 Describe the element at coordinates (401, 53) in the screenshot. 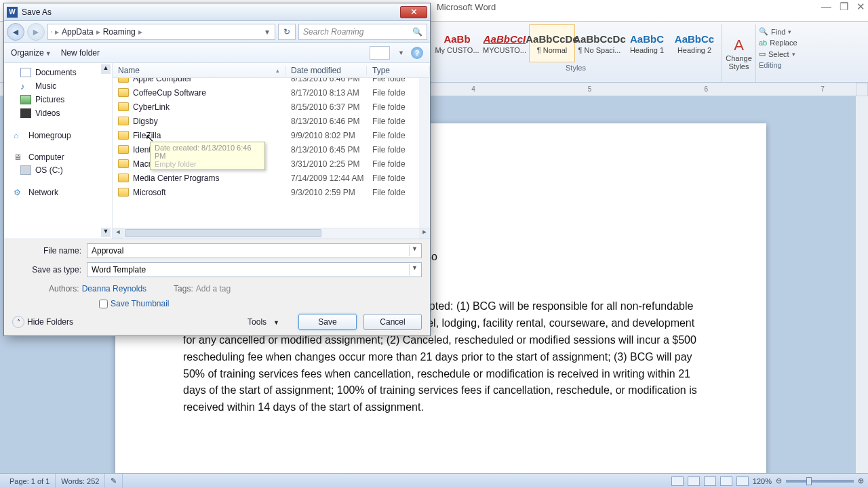

I see `views-dropdown-icon: ▼` at that location.